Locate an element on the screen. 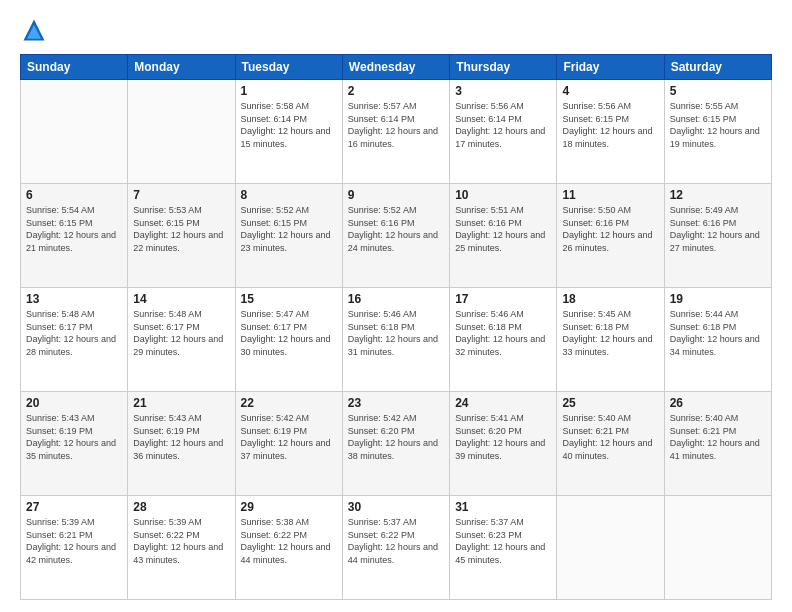 Image resolution: width=792 pixels, height=612 pixels. day-number: 23 is located at coordinates (396, 403).